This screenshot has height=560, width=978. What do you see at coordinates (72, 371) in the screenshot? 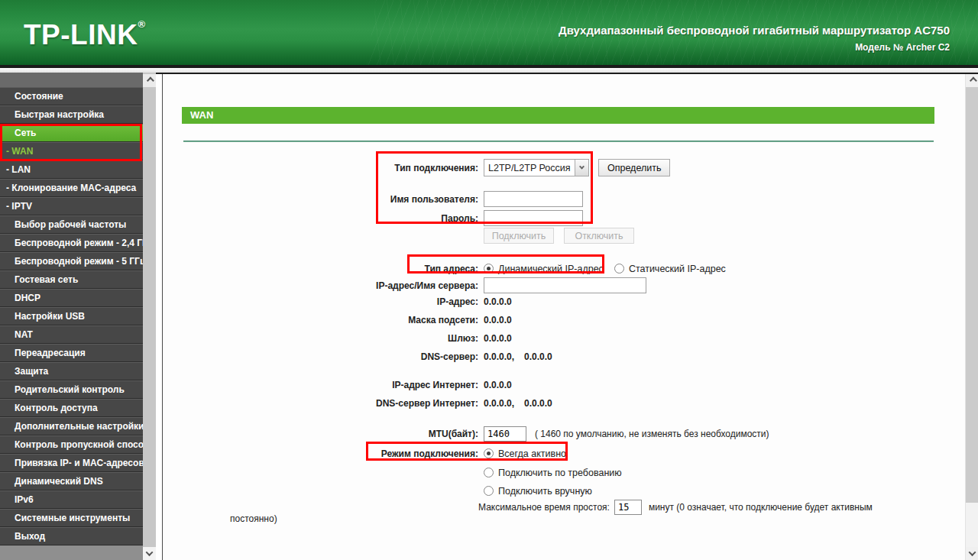
I see `sidebar-item-security: Защита` at bounding box center [72, 371].